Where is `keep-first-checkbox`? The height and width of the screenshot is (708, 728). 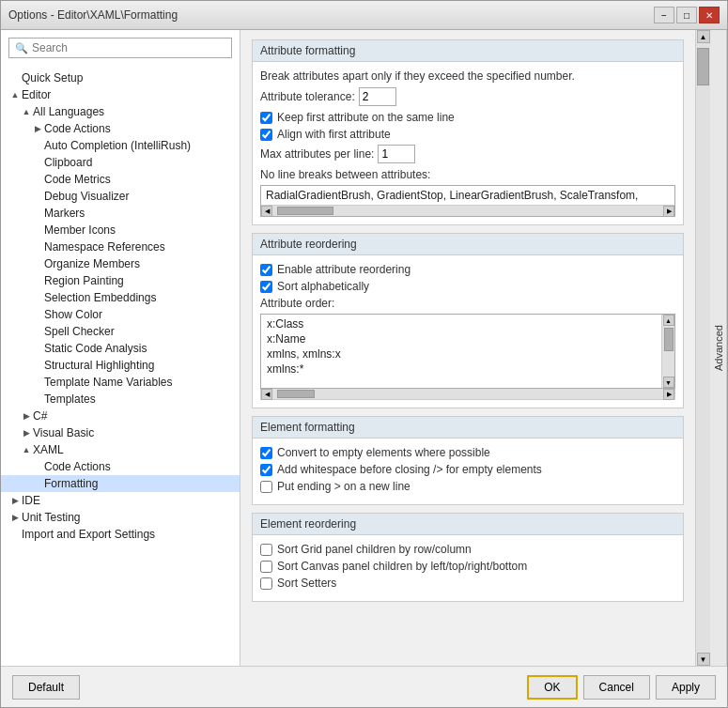
keep-first-checkbox is located at coordinates (267, 118).